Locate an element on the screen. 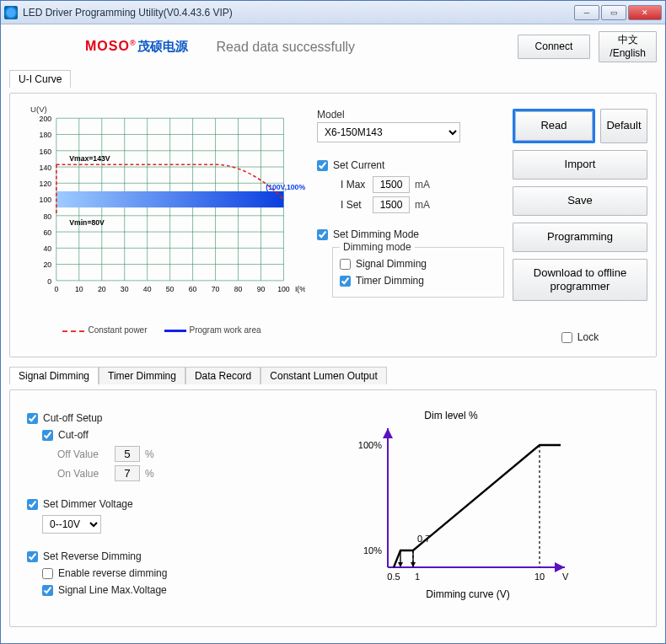  save-button: Save is located at coordinates (580, 201).